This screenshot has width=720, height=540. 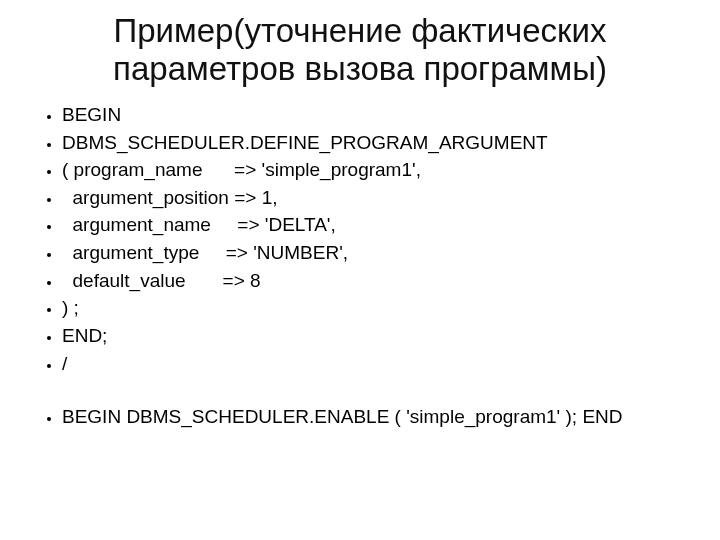 I want to click on list-item: argument_type => 'NUMBER',, so click(x=377, y=253).